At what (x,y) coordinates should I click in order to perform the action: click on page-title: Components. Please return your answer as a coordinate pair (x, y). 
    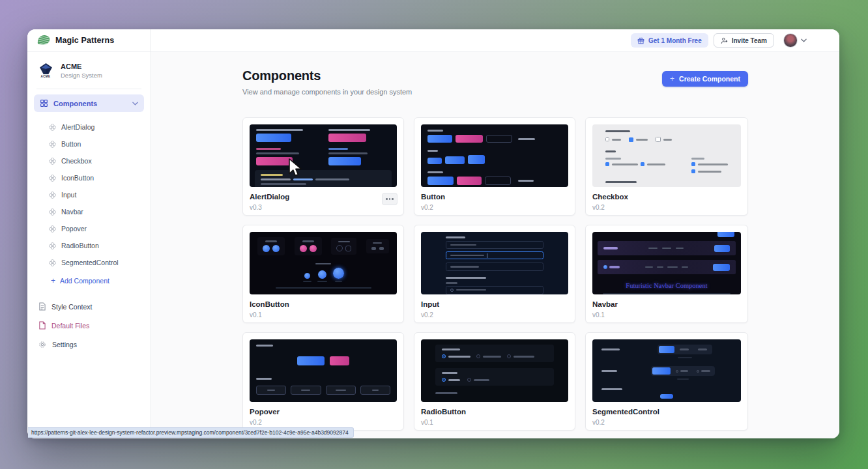
    Looking at the image, I should click on (327, 76).